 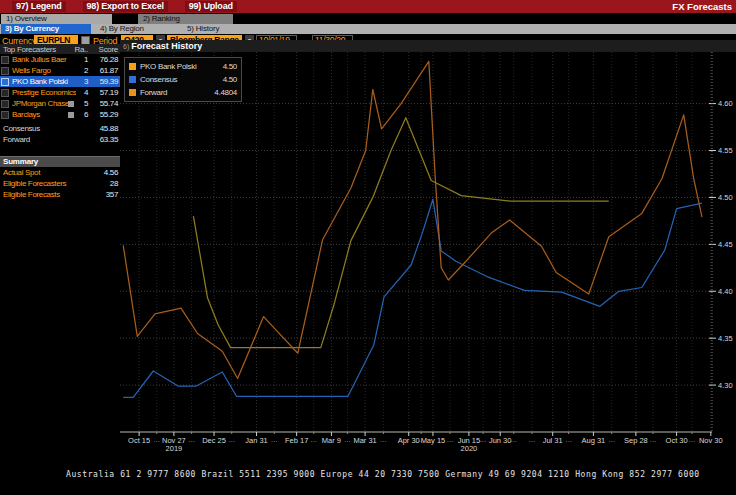 What do you see at coordinates (103, 92) in the screenshot?
I see `forecaster-score: 57.19` at bounding box center [103, 92].